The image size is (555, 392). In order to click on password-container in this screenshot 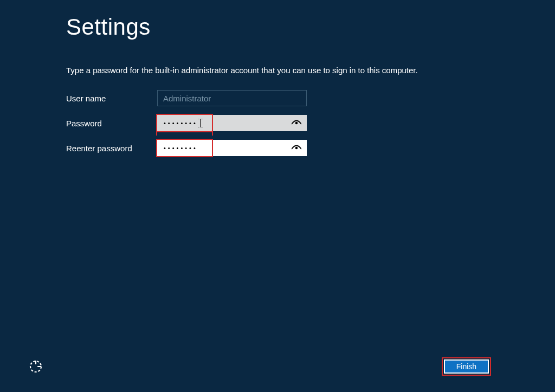, I will do `click(232, 123)`.